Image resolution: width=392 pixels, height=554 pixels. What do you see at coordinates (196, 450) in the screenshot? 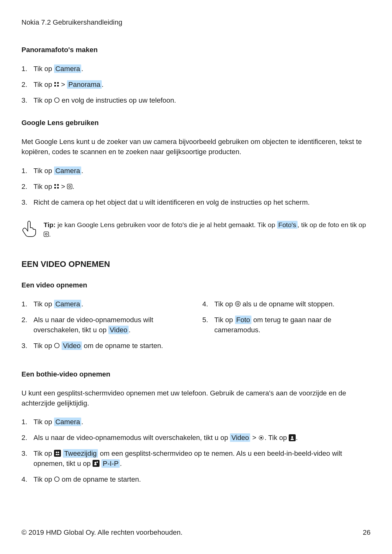
I see `steps-bothie: Tik op Camera. Als u naar de video-opnam…` at bounding box center [196, 450].